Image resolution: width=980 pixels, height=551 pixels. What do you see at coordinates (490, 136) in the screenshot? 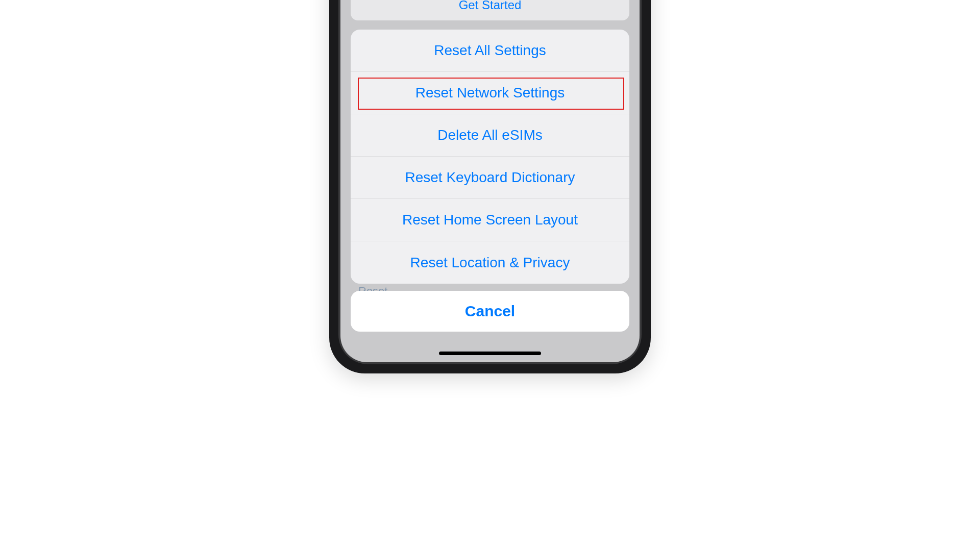
I see `delete-all-esims-option: Delete All eSIMs` at bounding box center [490, 136].